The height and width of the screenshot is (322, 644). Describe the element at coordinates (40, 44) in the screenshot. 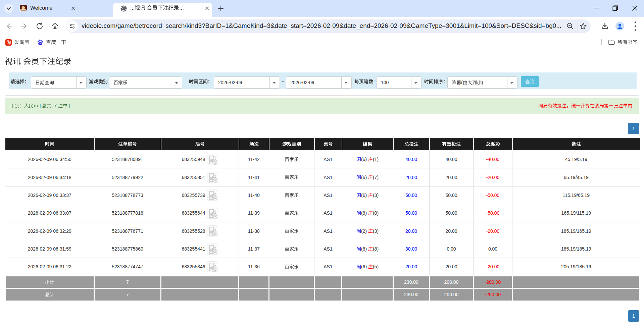

I see `svg-text: du` at that location.